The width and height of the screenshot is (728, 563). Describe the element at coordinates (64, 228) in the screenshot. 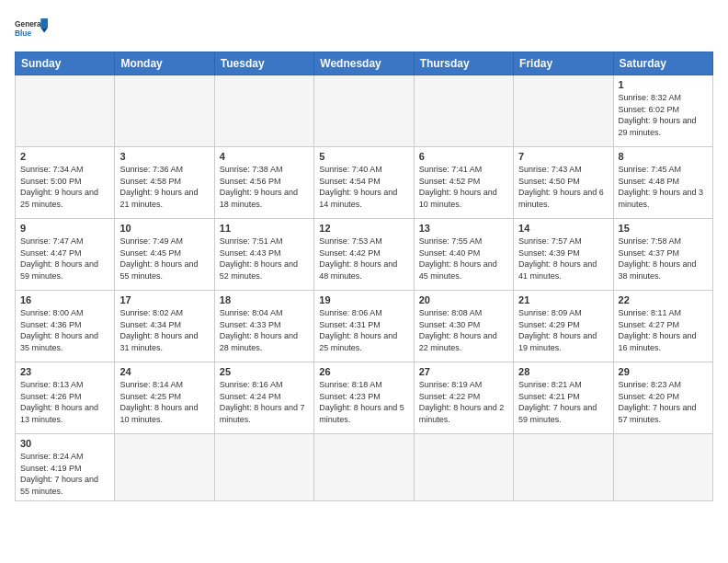

I see `day-number: 9` at that location.